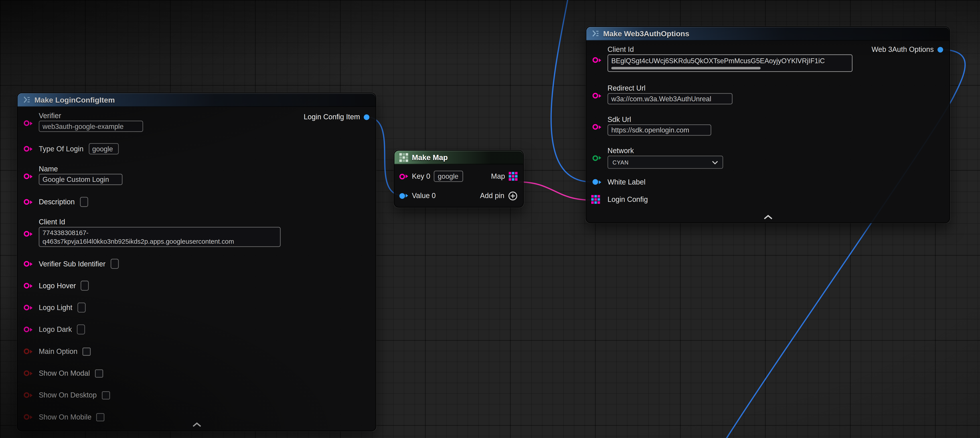 Image resolution: width=980 pixels, height=438 pixels. What do you see at coordinates (160, 237) in the screenshot?
I see `client-id-input: 774338308167- q463s7kpvja16l4l0kko3nb925…` at bounding box center [160, 237].